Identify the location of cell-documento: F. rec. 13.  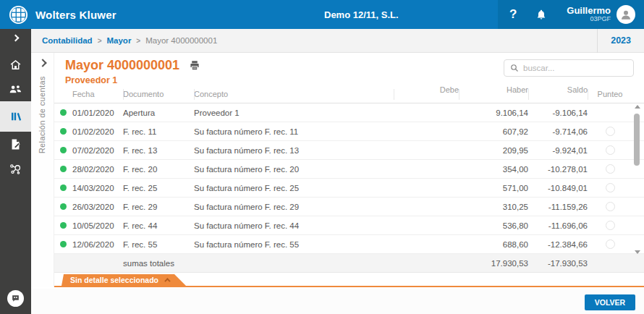
(158, 150).